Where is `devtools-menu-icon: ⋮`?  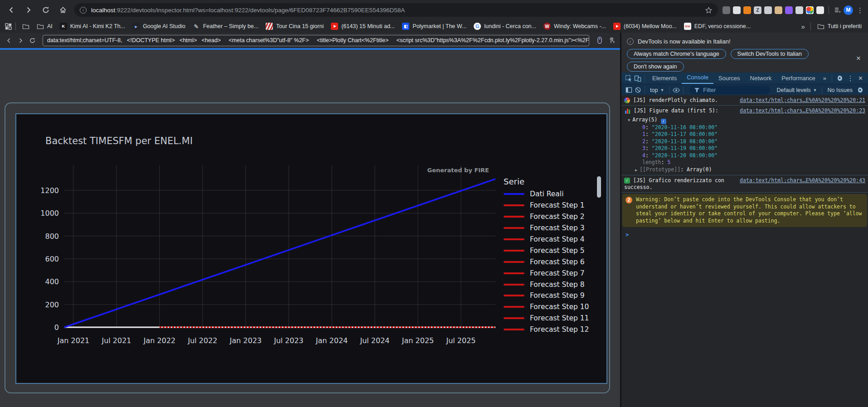
devtools-menu-icon: ⋮ is located at coordinates (850, 78).